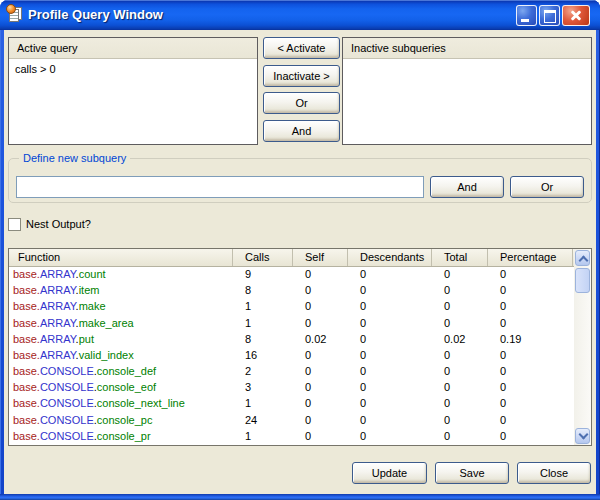 This screenshot has height=500, width=600. I want to click on update-button-label: Update, so click(390, 473).